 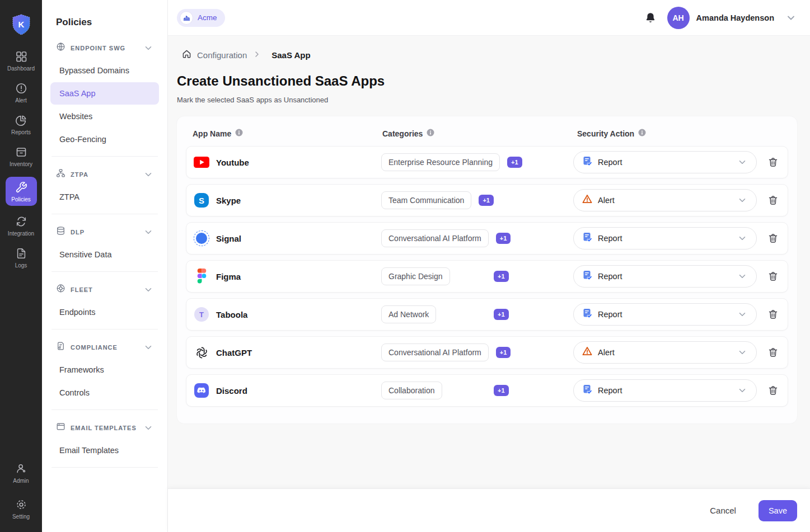 I want to click on sidebar-item-ztpa: ZTPA, so click(x=105, y=197).